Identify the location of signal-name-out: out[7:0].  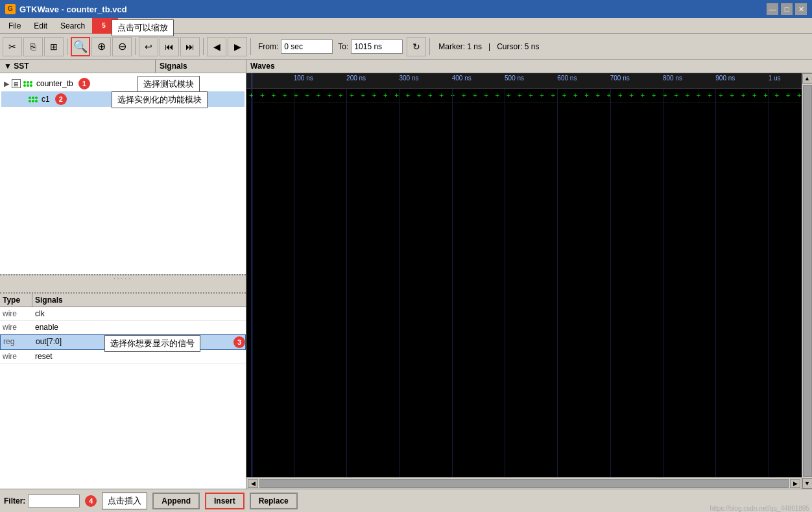
(132, 342).